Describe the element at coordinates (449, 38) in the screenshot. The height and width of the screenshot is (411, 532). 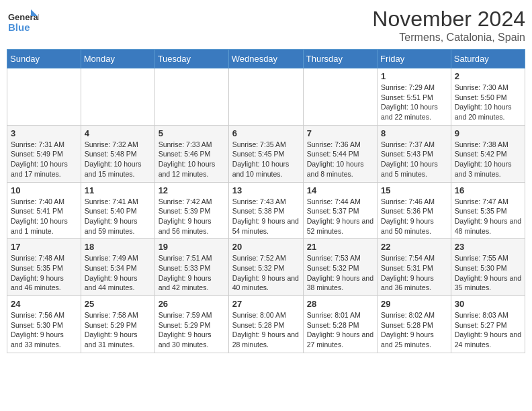
I see `location-title: Termens, Catalonia, Spain` at that location.